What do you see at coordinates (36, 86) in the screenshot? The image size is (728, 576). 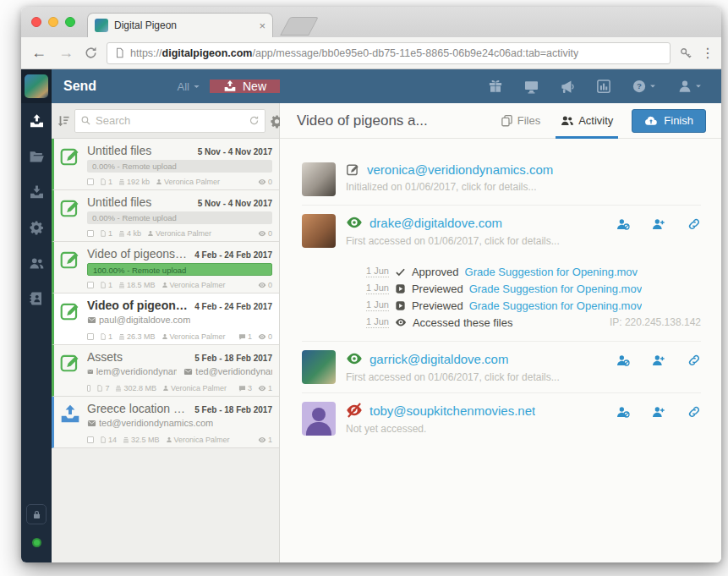 I see `app-logo-wrap` at bounding box center [36, 86].